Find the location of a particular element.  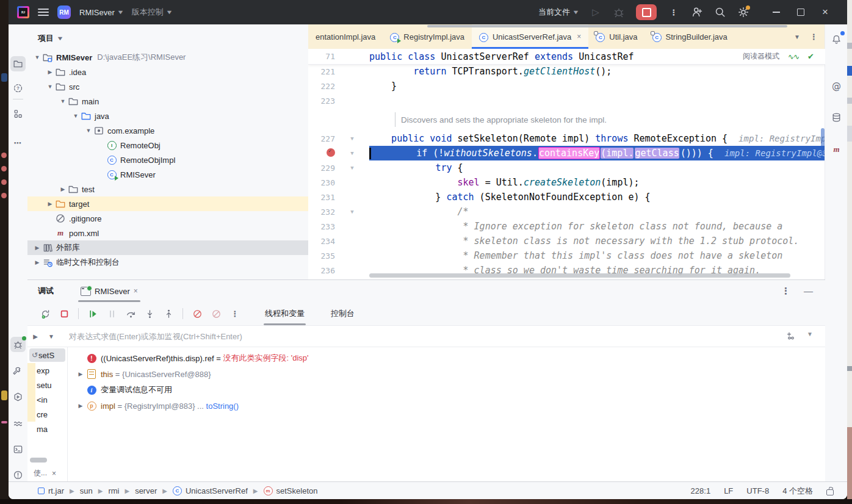

maximize-button is located at coordinates (801, 12).